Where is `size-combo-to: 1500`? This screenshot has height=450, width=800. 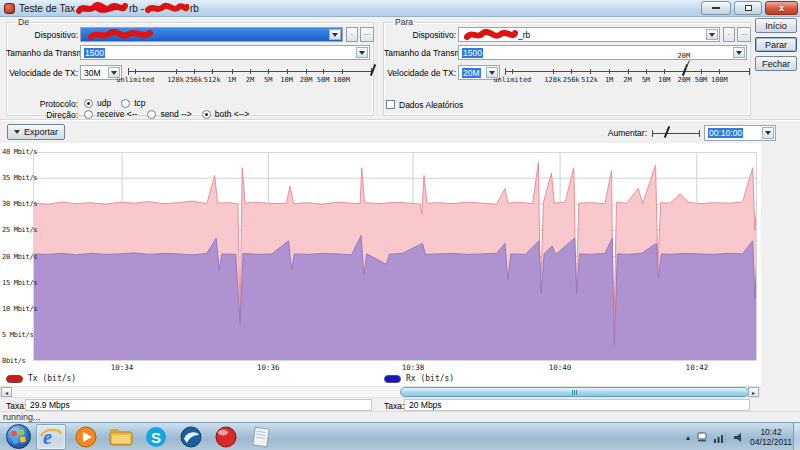
size-combo-to: 1500 is located at coordinates (602, 52).